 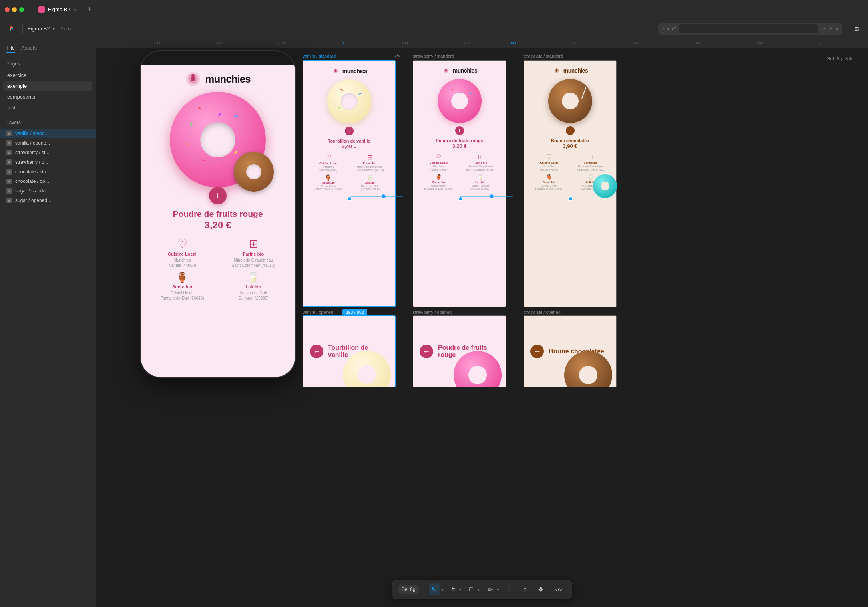 What do you see at coordinates (253, 263) in the screenshot?
I see `farine-bio-supplier: Minoterie GiraudineauSaint-Colomban (443…` at bounding box center [253, 263].